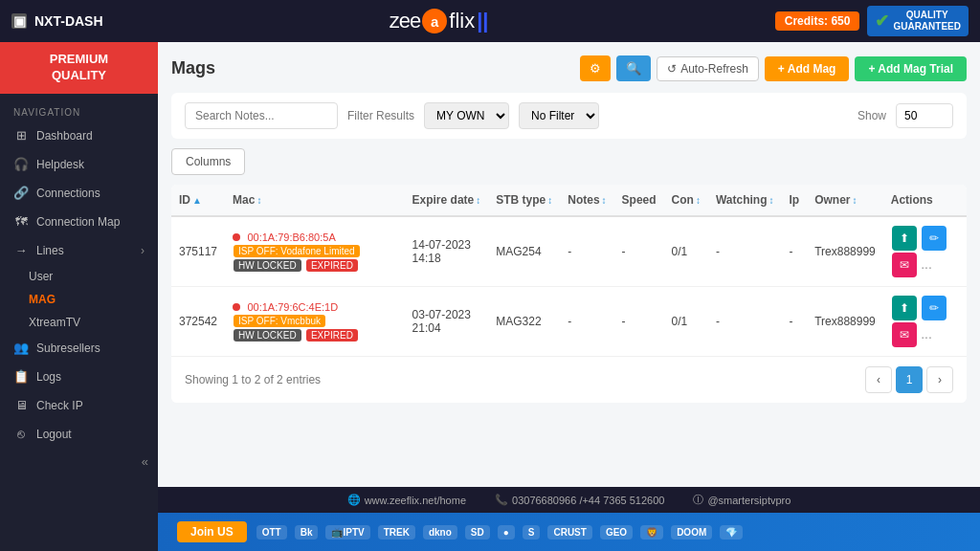 This screenshot has height=551, width=980. I want to click on sidebar-item-label: XtreamTV, so click(55, 322).